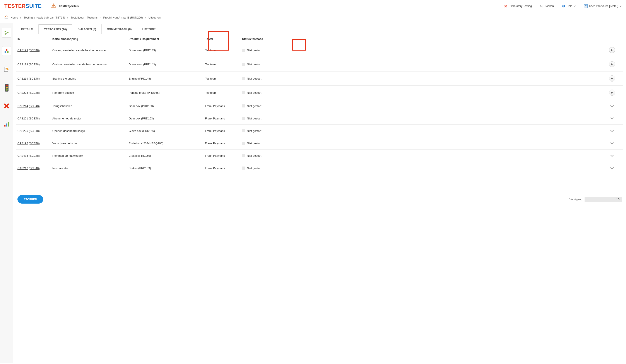 The image size is (626, 364). Describe the element at coordinates (90, 65) in the screenshot. I see `cell-desc: Omhoog verstellen van de bestuurdersstoe…` at that location.